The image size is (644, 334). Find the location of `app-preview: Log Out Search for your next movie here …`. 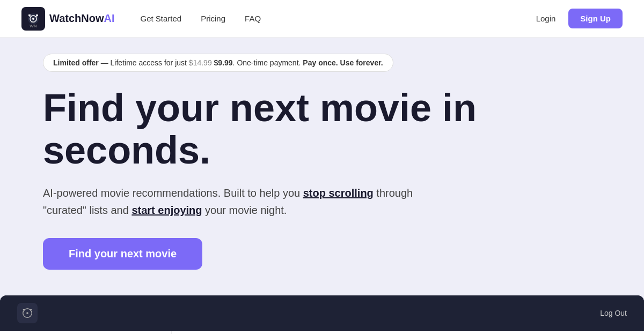

app-preview: Log Out Search for your next movie here … is located at coordinates (322, 315).